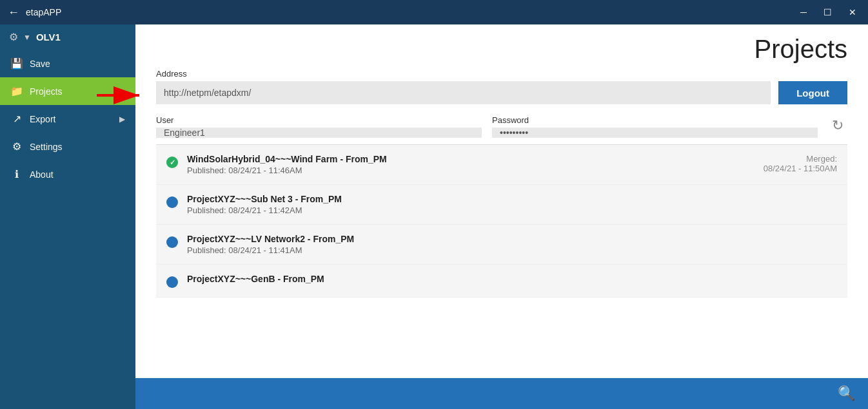  Describe the element at coordinates (17, 91) in the screenshot. I see `projects-icon: 📁` at that location.